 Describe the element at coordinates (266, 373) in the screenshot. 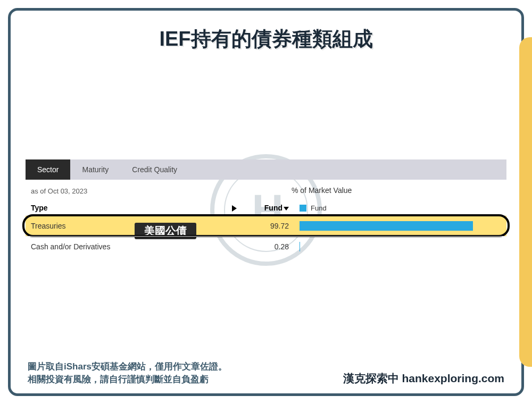

I see `footer: 圖片取自iShars安碩基金網站，僅用作文章佐證。 相關投資有風險，請自行謹慎判…` at that location.